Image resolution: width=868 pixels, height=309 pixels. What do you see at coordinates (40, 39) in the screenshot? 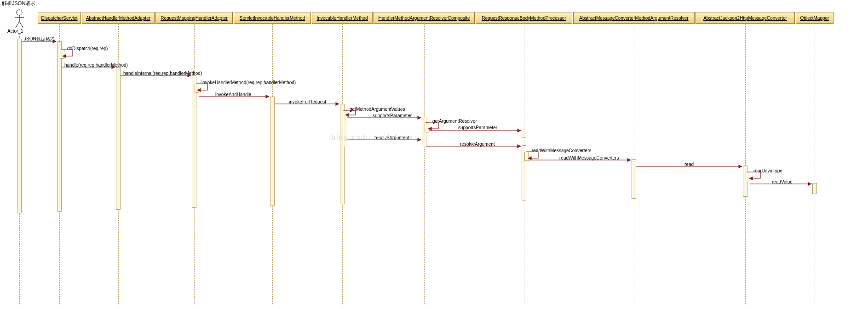
I see `msg-json-data: JSON数据格式` at bounding box center [40, 39].